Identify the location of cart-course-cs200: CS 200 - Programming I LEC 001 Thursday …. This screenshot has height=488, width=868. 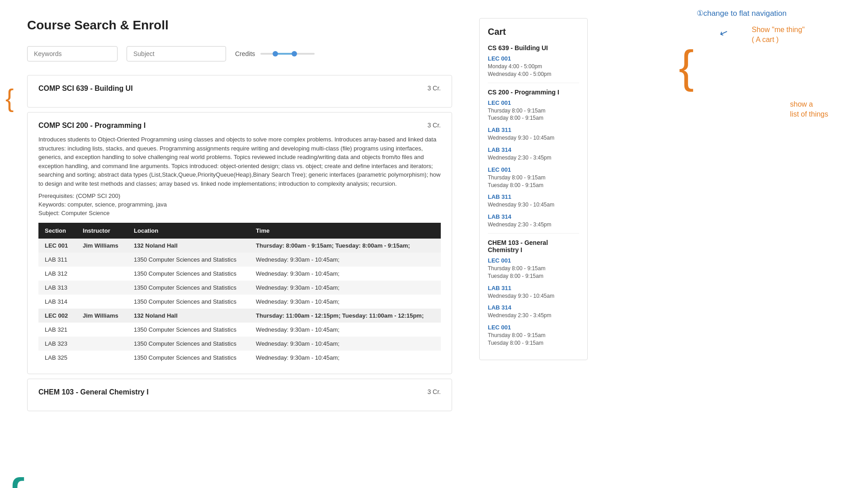
(533, 159).